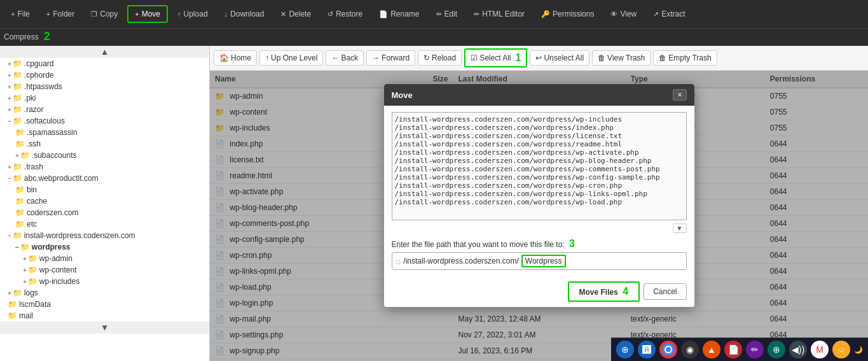 This screenshot has width=868, height=361. I want to click on move-file-list, so click(539, 166).